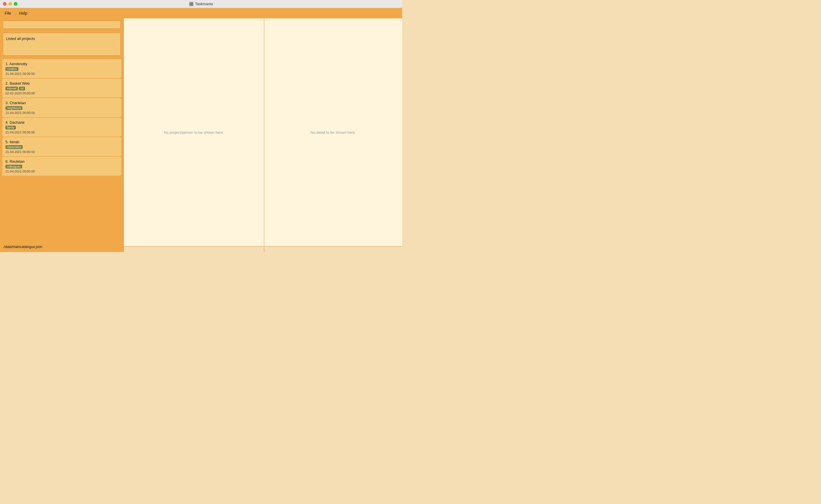 The image size is (821, 504). I want to click on search-area, so click(62, 25).